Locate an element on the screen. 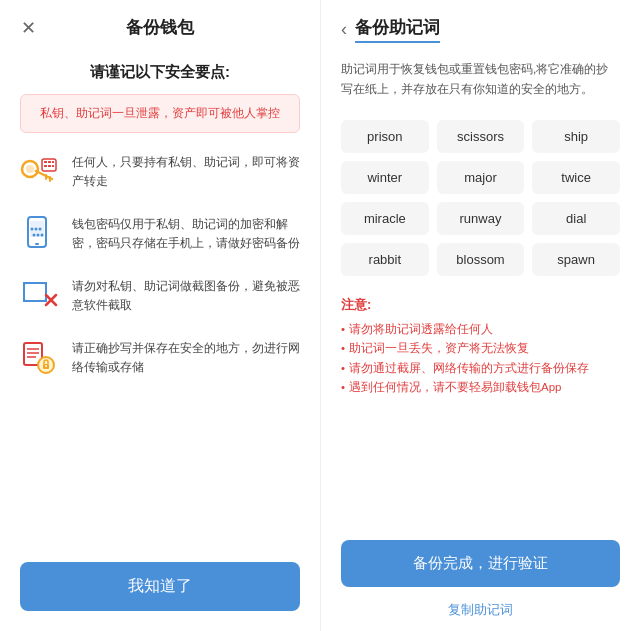  tip-item-key: 任何人，只要持有私钥、助记词，即可将资产转走 is located at coordinates (160, 171).